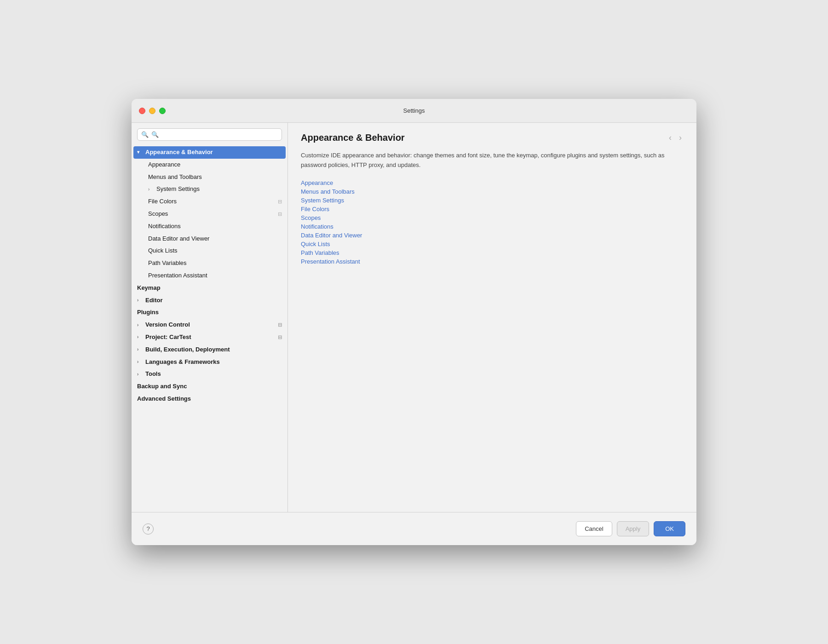 The image size is (828, 644). I want to click on link-notifications: Notifications, so click(492, 226).